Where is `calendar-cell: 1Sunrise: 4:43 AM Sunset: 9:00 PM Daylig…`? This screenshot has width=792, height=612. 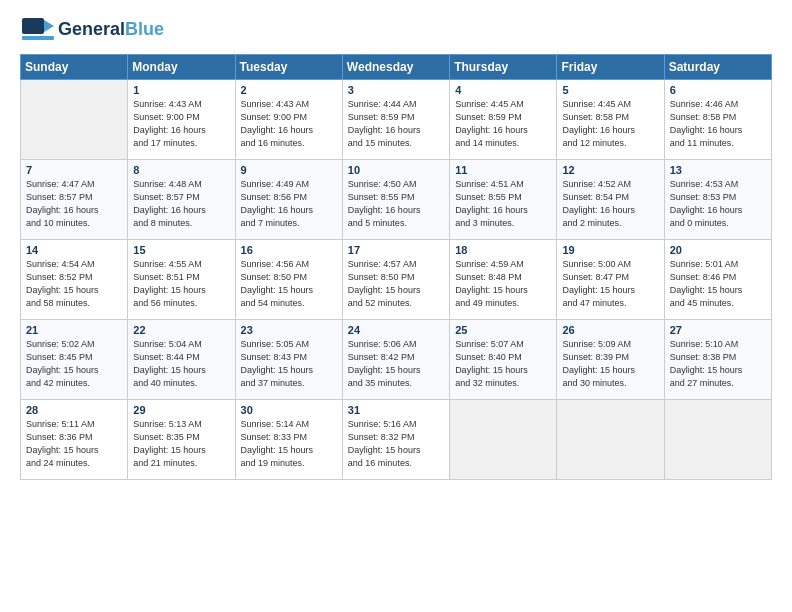 calendar-cell: 1Sunrise: 4:43 AM Sunset: 9:00 PM Daylig… is located at coordinates (182, 120).